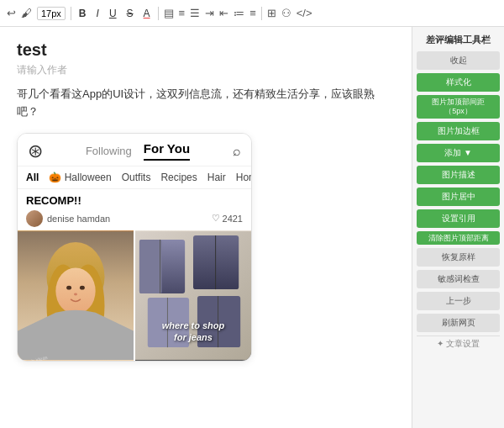  I want to click on img-desc-button: 图片描述, so click(459, 175).